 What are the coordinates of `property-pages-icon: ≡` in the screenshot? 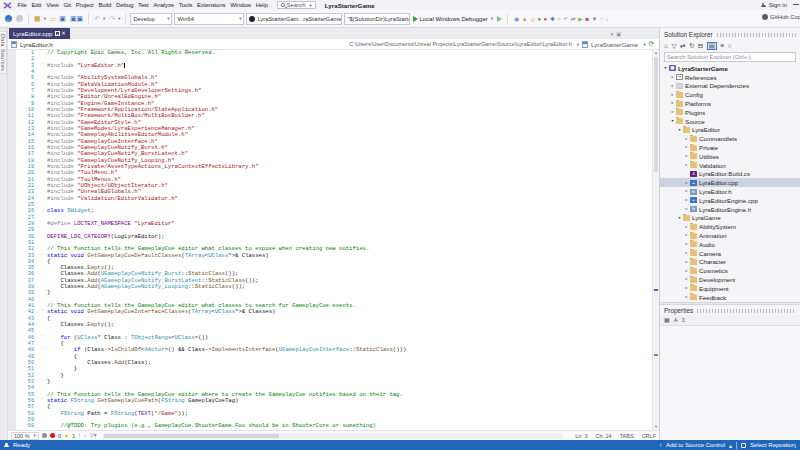 It's located at (684, 320).